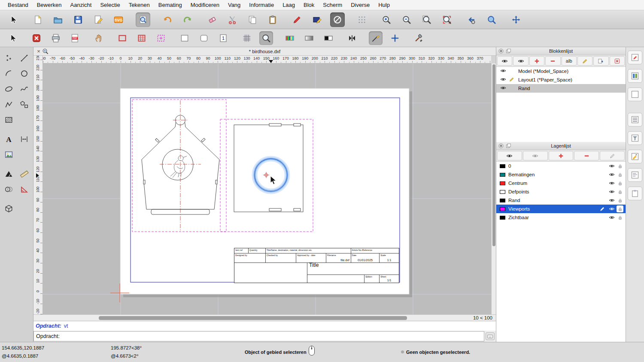 The image size is (644, 362). What do you see at coordinates (508, 51) in the screenshot?
I see `blocks-panel-float-button` at bounding box center [508, 51].